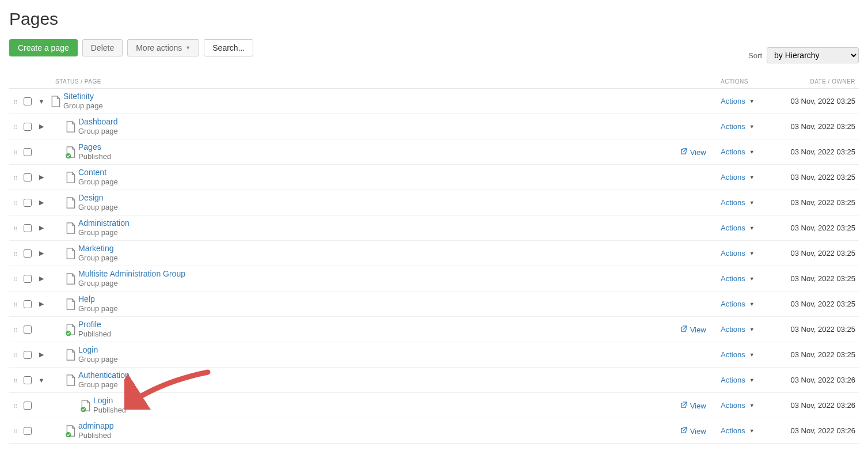 The width and height of the screenshot is (868, 473). I want to click on group-page-icon, so click(71, 304).